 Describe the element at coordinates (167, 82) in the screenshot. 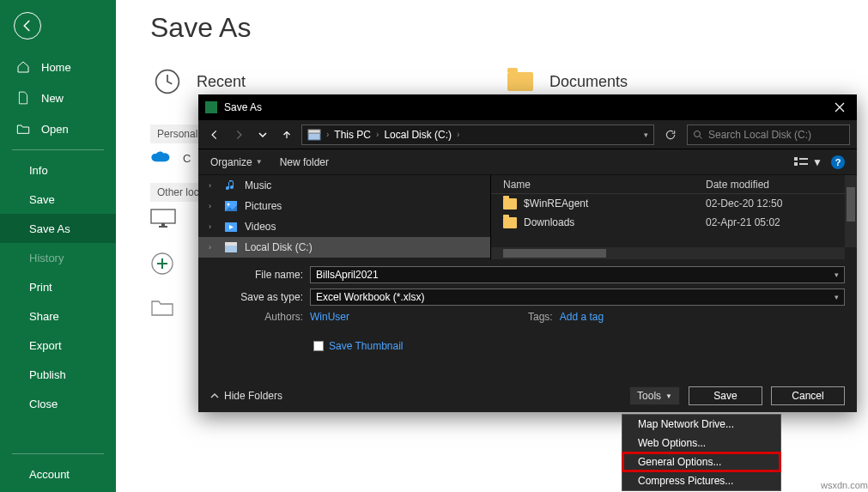

I see `clock-icon` at that location.